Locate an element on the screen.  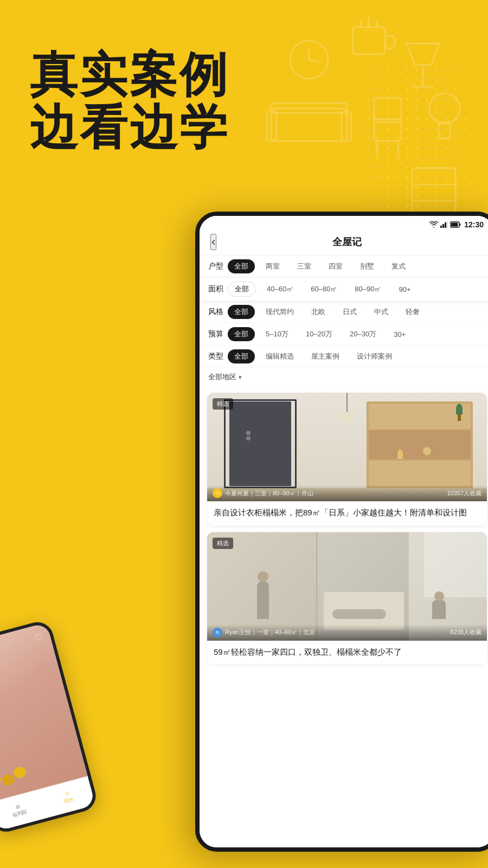
card-2-saves: 6238人收藏 is located at coordinates (466, 633).